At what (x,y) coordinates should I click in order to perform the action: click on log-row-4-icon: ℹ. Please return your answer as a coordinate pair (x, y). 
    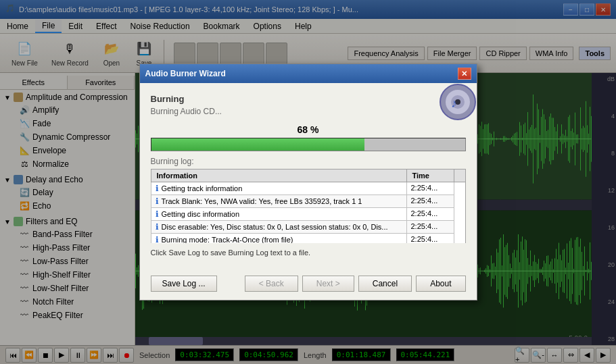
    Looking at the image, I should click on (157, 227).